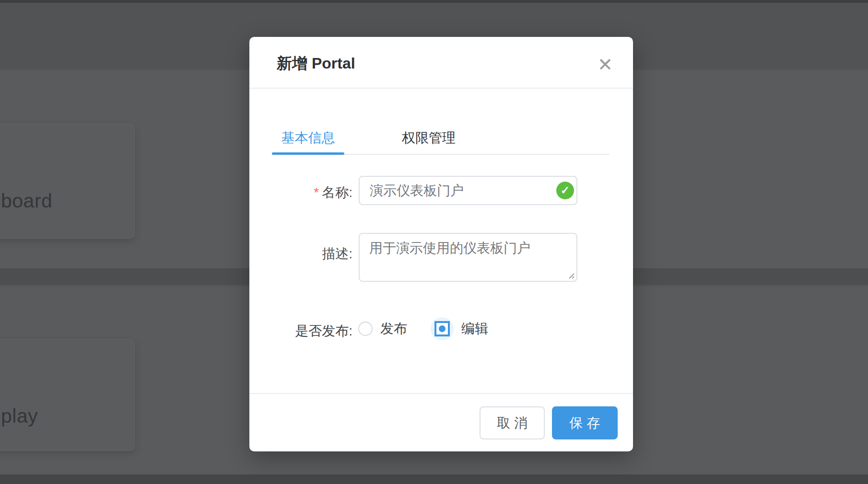 Image resolution: width=868 pixels, height=484 pixels. I want to click on background-bottom-strip, so click(434, 479).